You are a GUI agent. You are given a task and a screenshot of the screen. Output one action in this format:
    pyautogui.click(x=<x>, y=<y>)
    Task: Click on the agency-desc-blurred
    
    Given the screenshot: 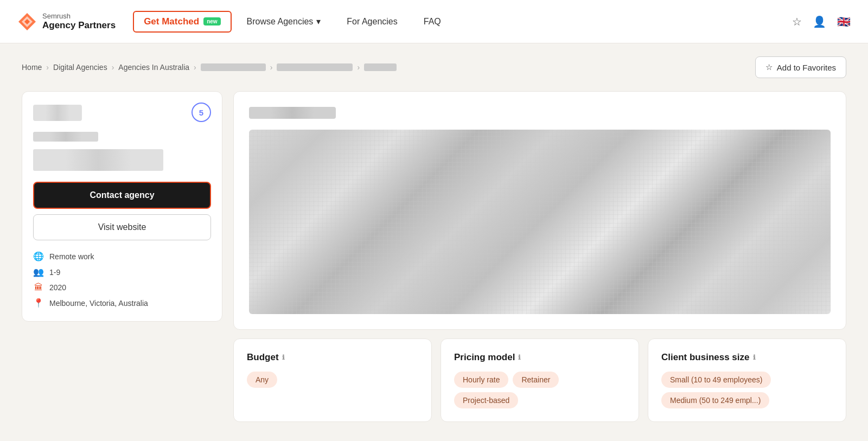 What is the action you would take?
    pyautogui.click(x=98, y=160)
    